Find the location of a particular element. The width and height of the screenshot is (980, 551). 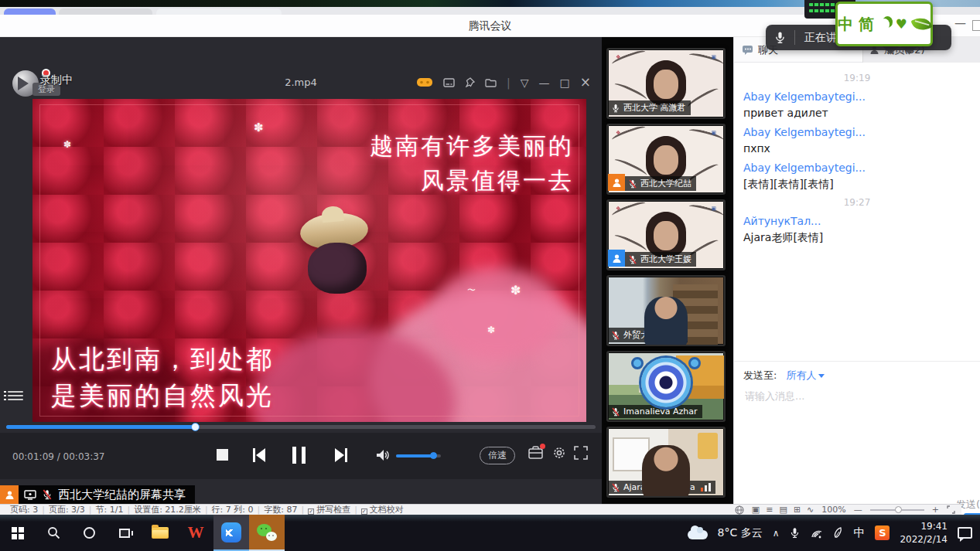

task-view-button is located at coordinates (125, 533).